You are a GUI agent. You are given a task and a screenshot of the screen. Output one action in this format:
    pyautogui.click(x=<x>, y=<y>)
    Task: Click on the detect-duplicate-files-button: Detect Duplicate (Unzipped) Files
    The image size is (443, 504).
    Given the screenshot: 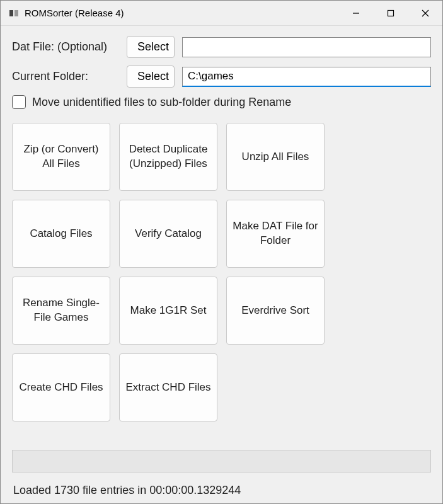 What is the action you would take?
    pyautogui.click(x=168, y=157)
    